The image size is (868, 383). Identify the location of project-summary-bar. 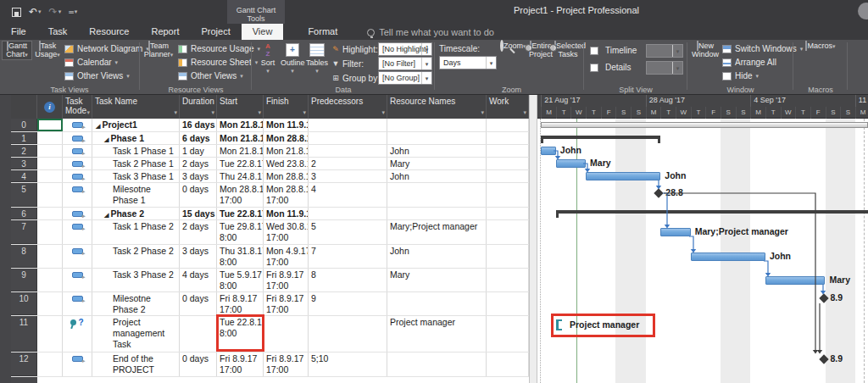
(704, 125).